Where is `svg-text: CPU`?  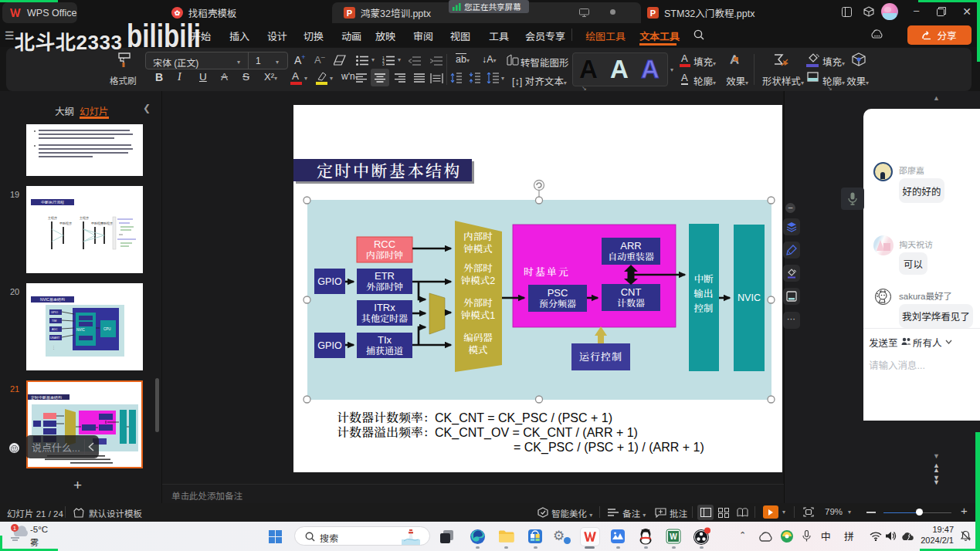
svg-text: CPU is located at coordinates (107, 329).